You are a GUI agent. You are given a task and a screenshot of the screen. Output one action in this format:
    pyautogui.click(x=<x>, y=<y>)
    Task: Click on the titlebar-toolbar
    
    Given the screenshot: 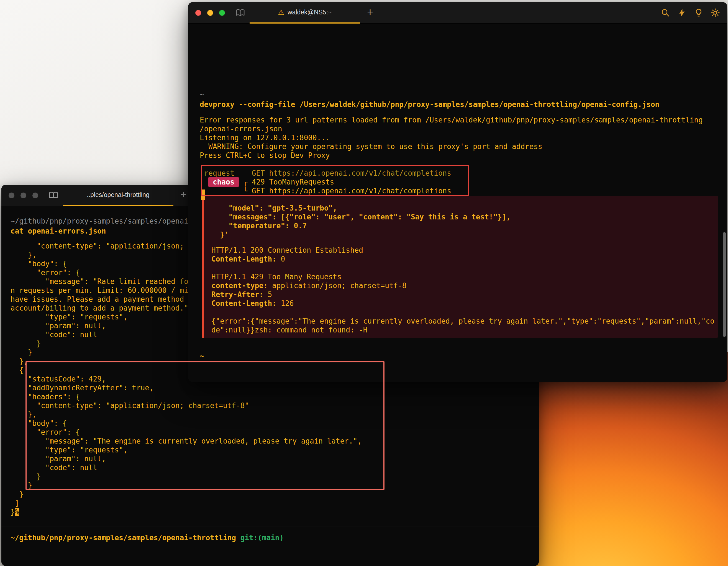 What is the action you would take?
    pyautogui.click(x=690, y=13)
    